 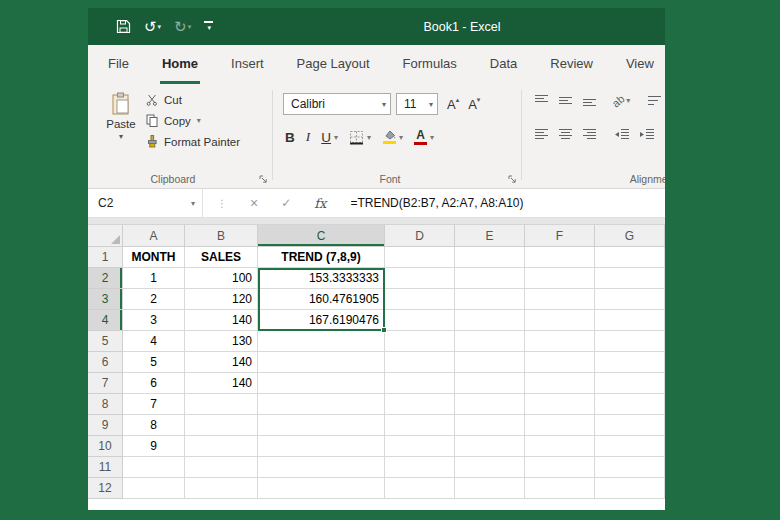 I want to click on row-header-11: 11, so click(x=106, y=468).